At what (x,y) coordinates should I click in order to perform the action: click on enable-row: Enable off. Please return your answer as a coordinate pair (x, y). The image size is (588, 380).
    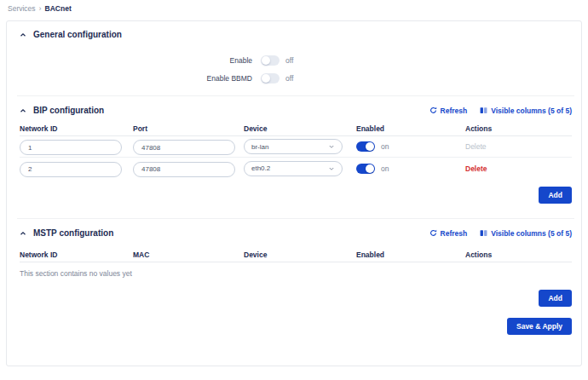
    Looking at the image, I should click on (296, 60).